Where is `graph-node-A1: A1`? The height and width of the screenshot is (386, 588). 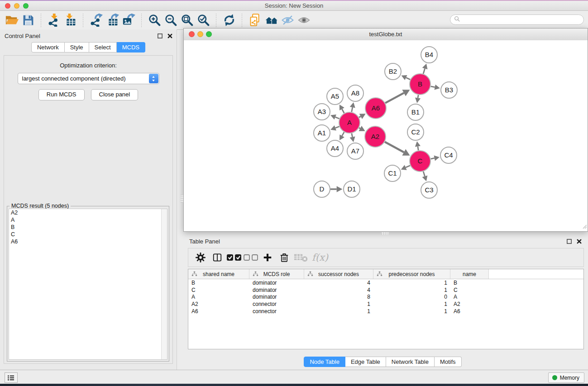
graph-node-A1: A1 is located at coordinates (322, 133).